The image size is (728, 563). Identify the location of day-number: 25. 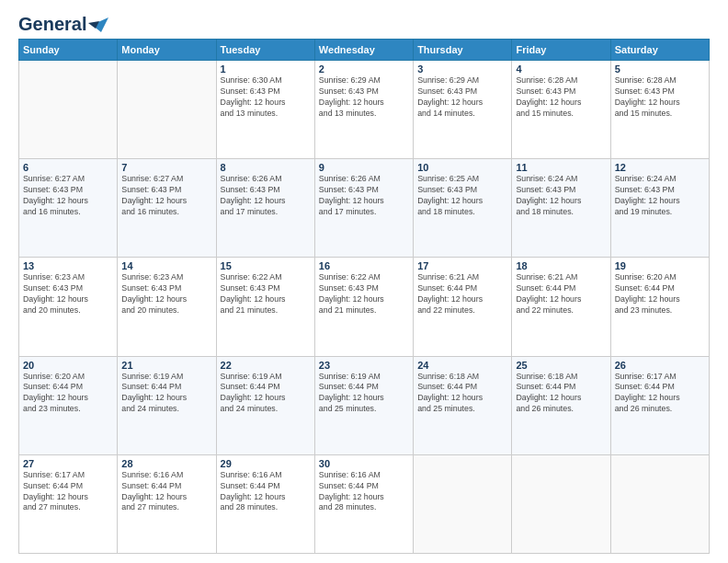
(561, 365).